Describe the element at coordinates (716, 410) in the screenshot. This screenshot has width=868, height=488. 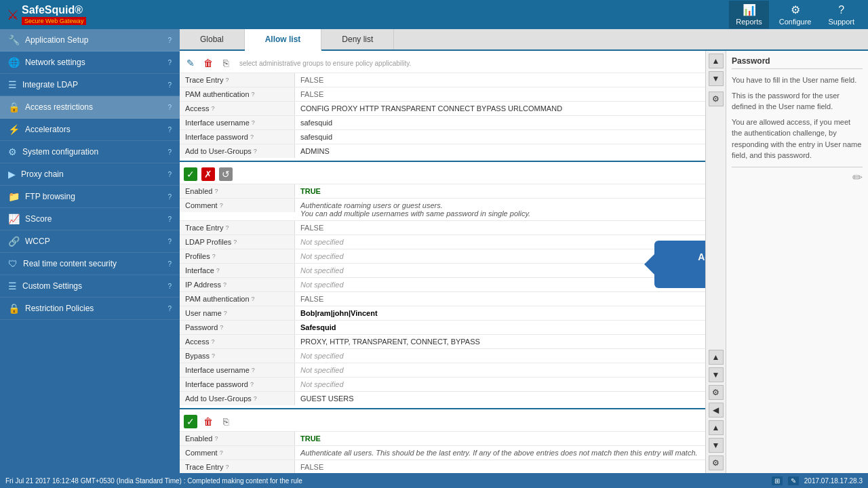
I see `send-button: ◀` at that location.